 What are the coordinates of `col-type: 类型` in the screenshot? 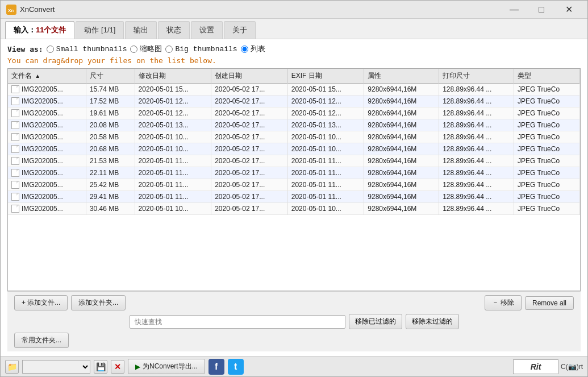 It's located at (547, 76).